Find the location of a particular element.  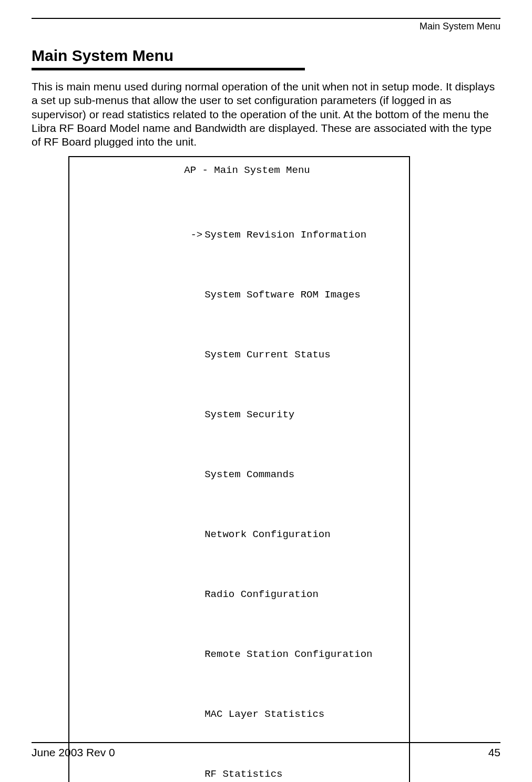

menu-item: RF Statistics is located at coordinates (268, 769).